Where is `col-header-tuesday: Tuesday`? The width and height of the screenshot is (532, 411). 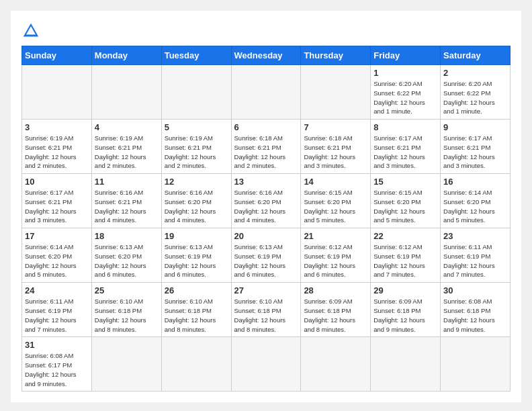 col-header-tuesday: Tuesday is located at coordinates (196, 56).